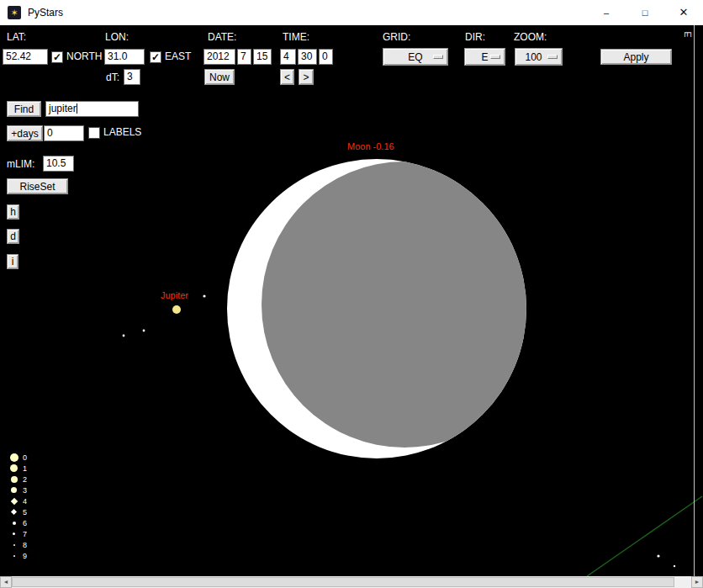  I want to click on moon-label: Moon -0.16, so click(371, 146).